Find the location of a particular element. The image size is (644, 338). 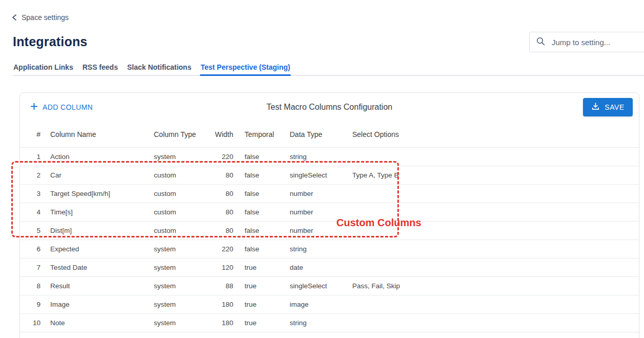

tab-application-links: Application Links is located at coordinates (43, 69).